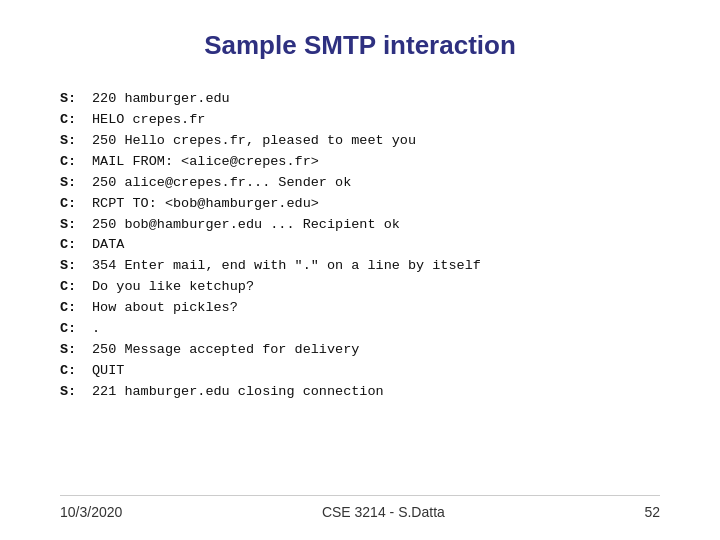 The height and width of the screenshot is (540, 720). What do you see at coordinates (226, 350) in the screenshot?
I see `smtp-message: 250 Message accepted for delivery` at bounding box center [226, 350].